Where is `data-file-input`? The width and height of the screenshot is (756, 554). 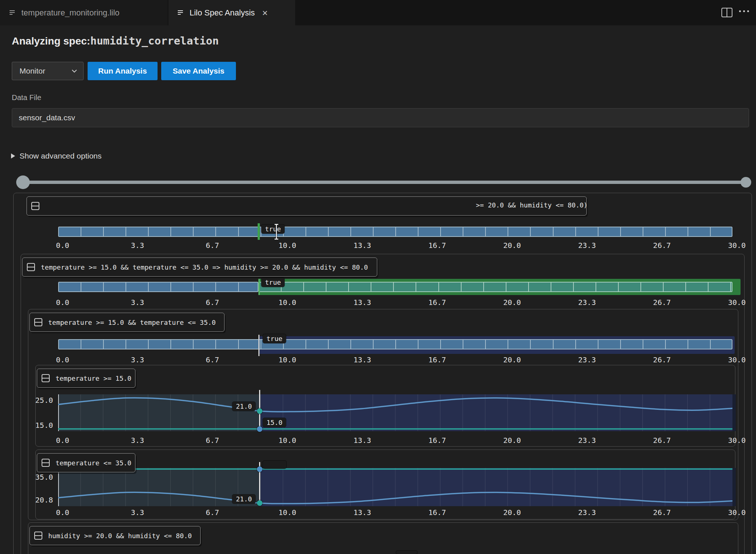 data-file-input is located at coordinates (381, 118).